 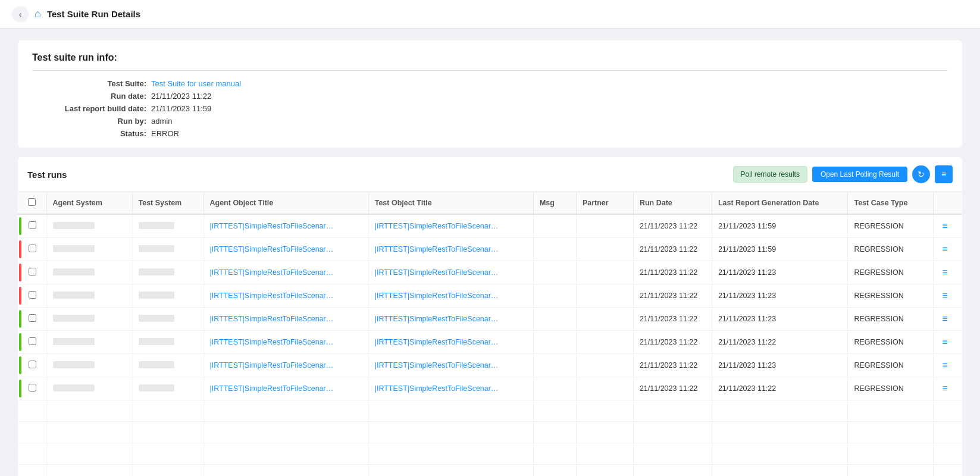 What do you see at coordinates (555, 203) in the screenshot?
I see `th-msg: Msg` at bounding box center [555, 203].